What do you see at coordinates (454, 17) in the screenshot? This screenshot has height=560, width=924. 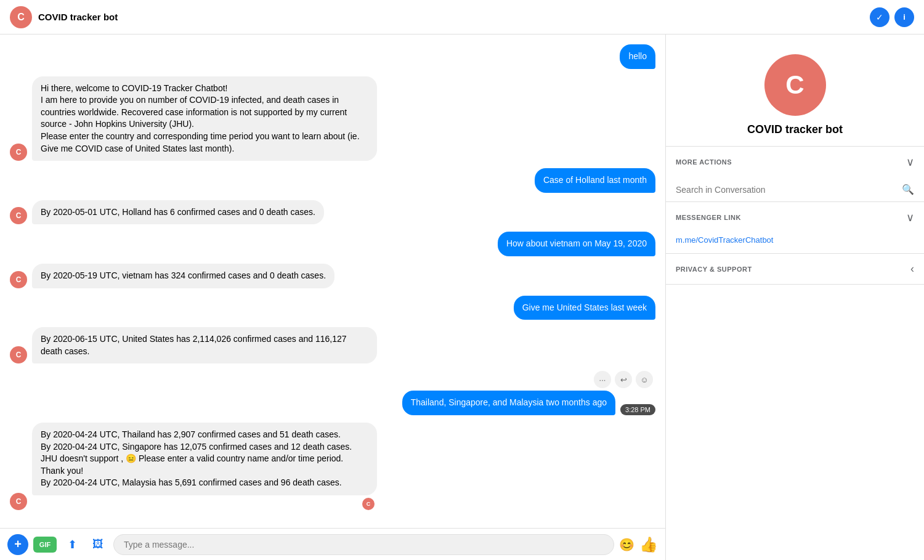 I see `header-title: COVID tracker bot` at bounding box center [454, 17].